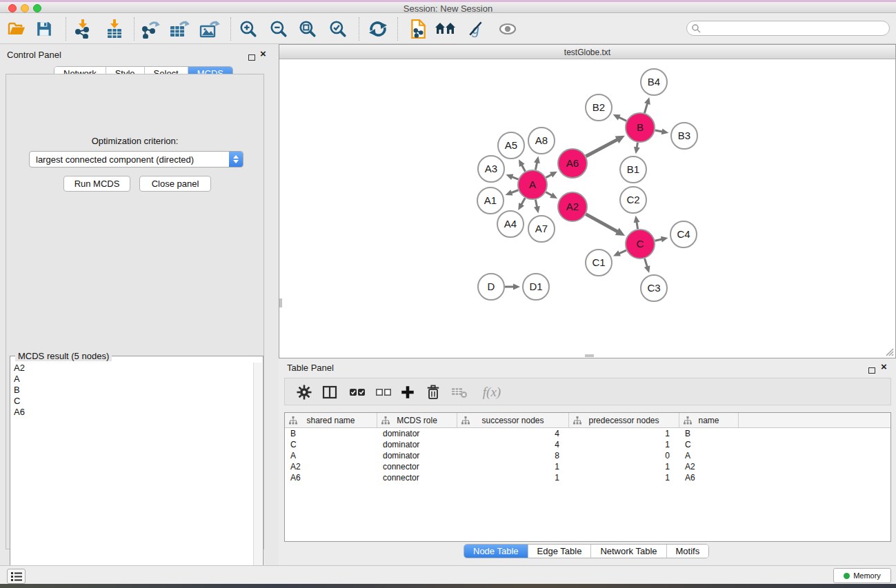  Describe the element at coordinates (132, 390) in the screenshot. I see `result-item: B` at that location.